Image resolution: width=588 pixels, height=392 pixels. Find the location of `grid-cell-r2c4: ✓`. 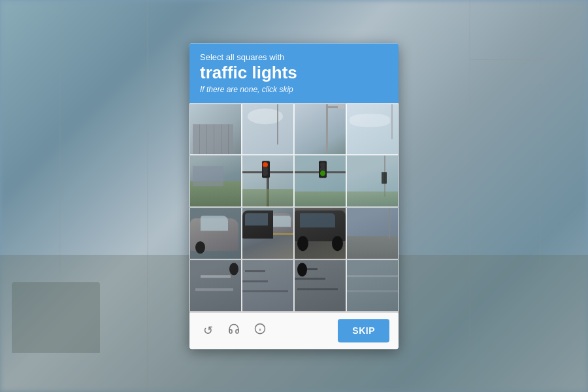

grid-cell-r2c4: ✓ is located at coordinates (372, 182).